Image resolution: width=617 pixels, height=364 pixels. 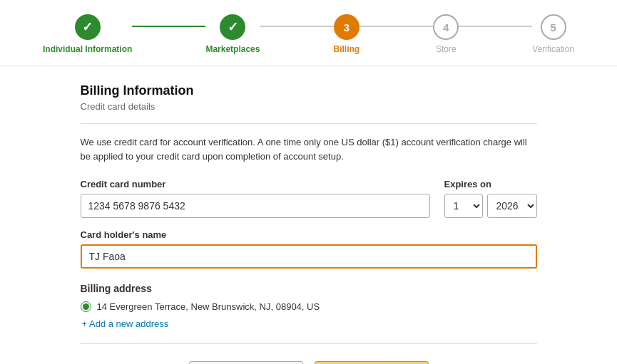 I want to click on previous-button: Previous, so click(x=246, y=363).